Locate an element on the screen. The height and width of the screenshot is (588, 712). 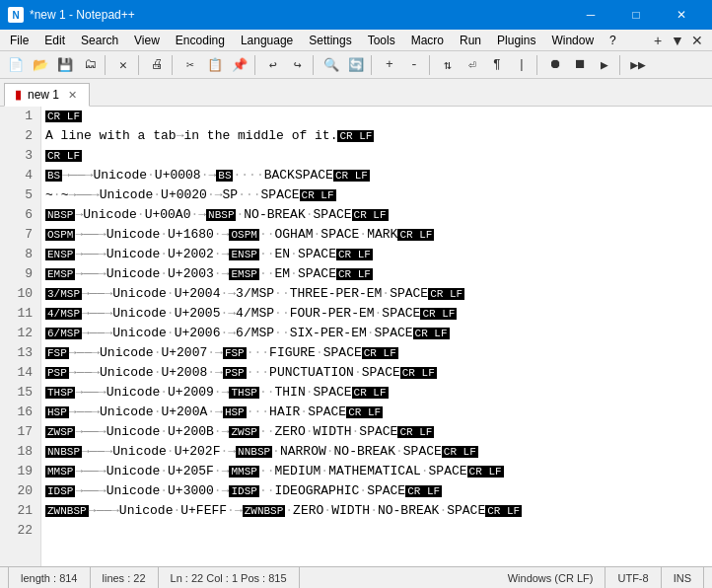
line-number-13: 13 is located at coordinates (20, 353).